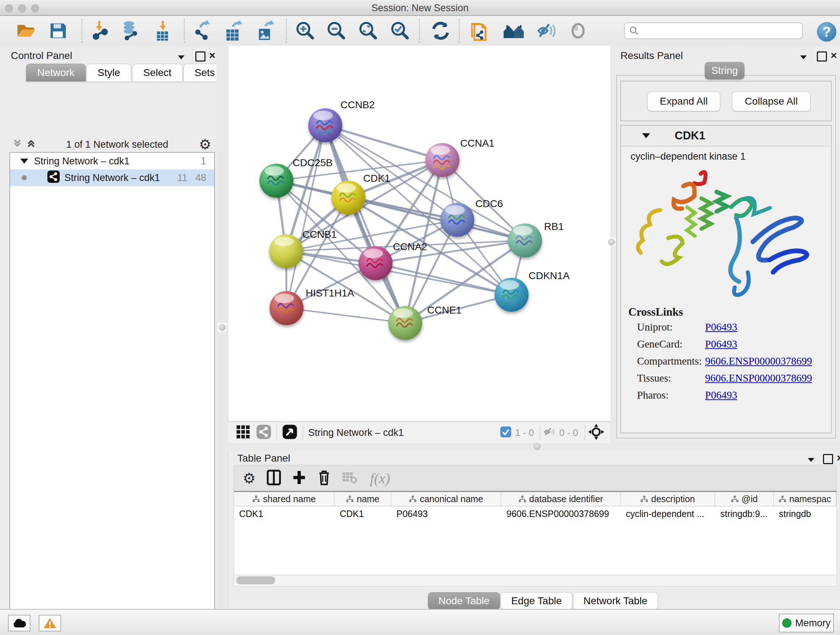  What do you see at coordinates (363, 499) in the screenshot?
I see `column-header-name: name` at bounding box center [363, 499].